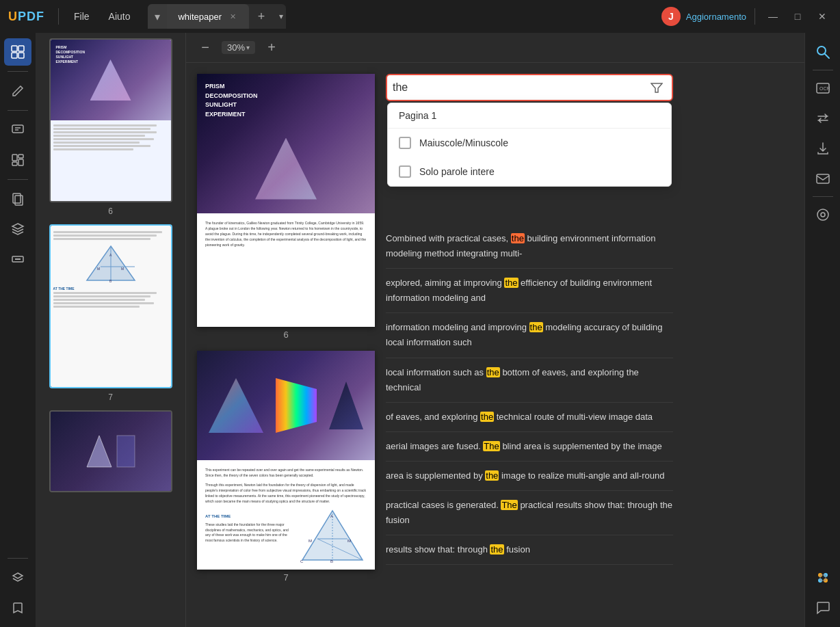 This screenshot has width=840, height=627. I want to click on tab-filename: whitepaper, so click(200, 16).